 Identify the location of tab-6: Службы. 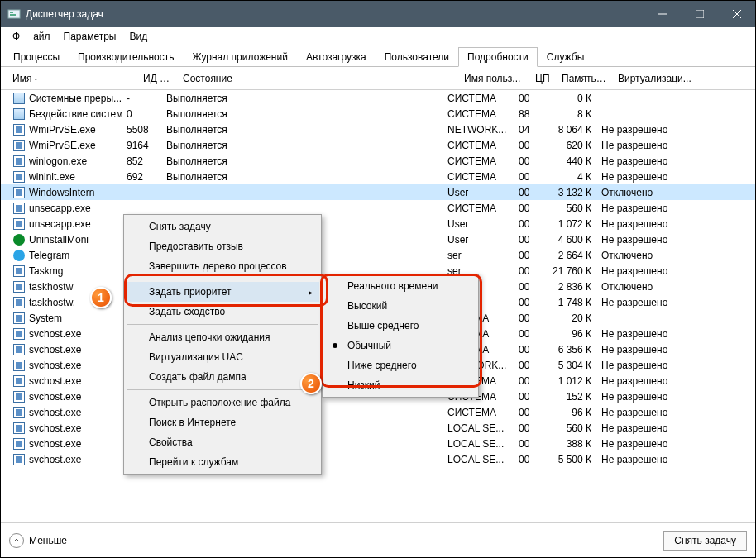
(566, 57).